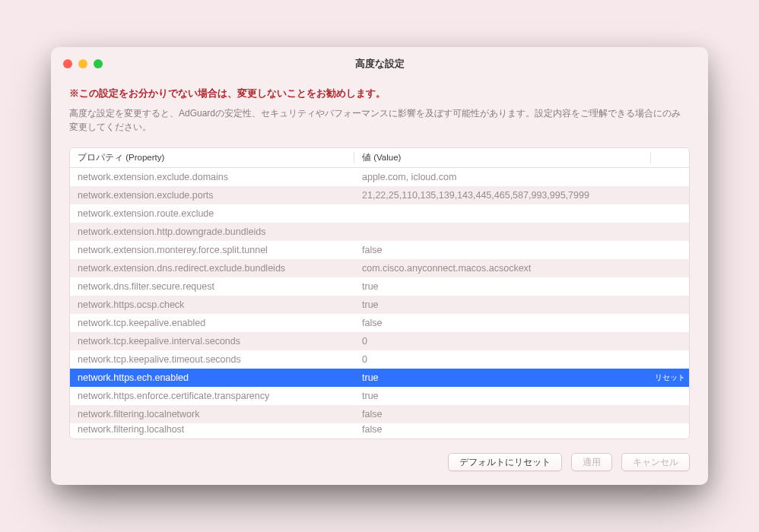 Image resolution: width=759 pixels, height=532 pixels. I want to click on value-cell: apple.com, icloud.com, so click(503, 177).